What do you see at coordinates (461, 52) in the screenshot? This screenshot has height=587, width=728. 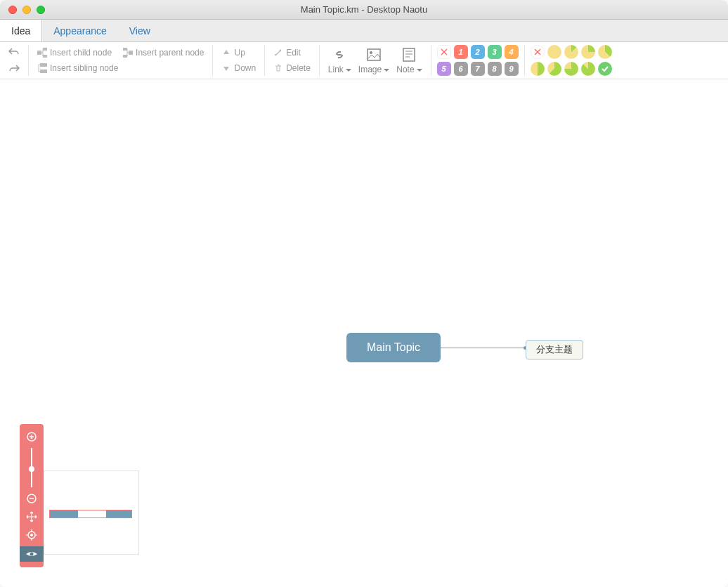 I see `priority-1: 1` at bounding box center [461, 52].